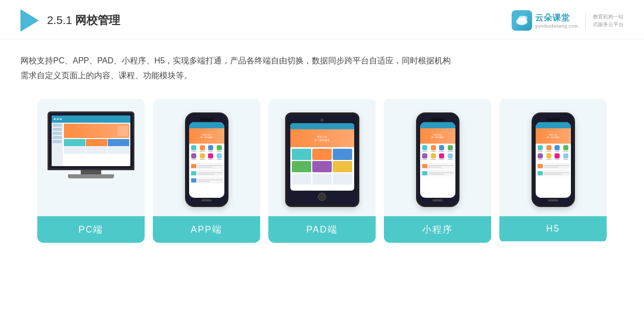 Image resolution: width=644 pixels, height=322 pixels. I want to click on brand-divider, so click(586, 20).